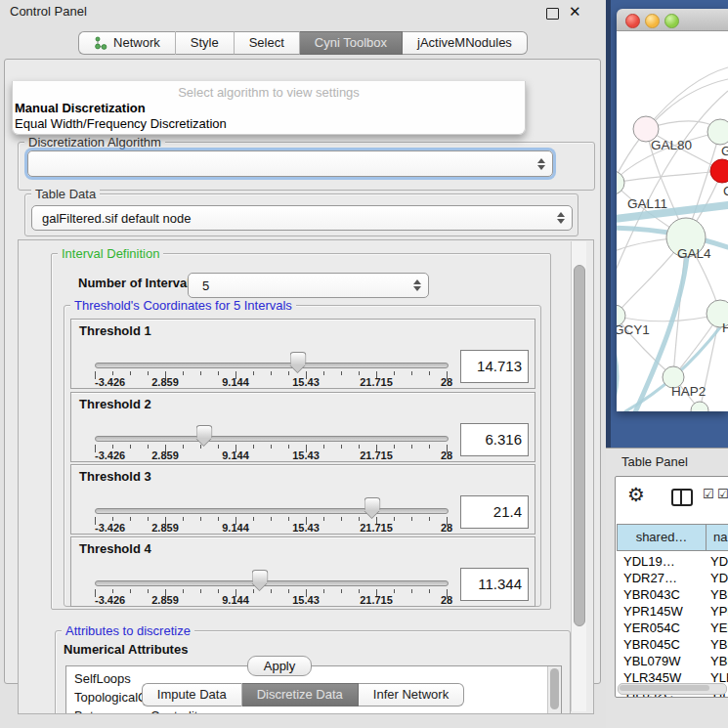 This screenshot has width=728, height=728. Describe the element at coordinates (314, 710) in the screenshot. I see `attribute-item-betweennesscentrality: BetweennessCentrality` at that location.